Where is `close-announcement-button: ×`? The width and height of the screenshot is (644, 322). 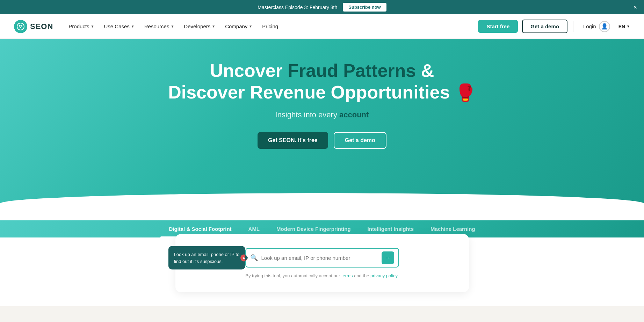
close-announcement-button: × is located at coordinates (635, 7).